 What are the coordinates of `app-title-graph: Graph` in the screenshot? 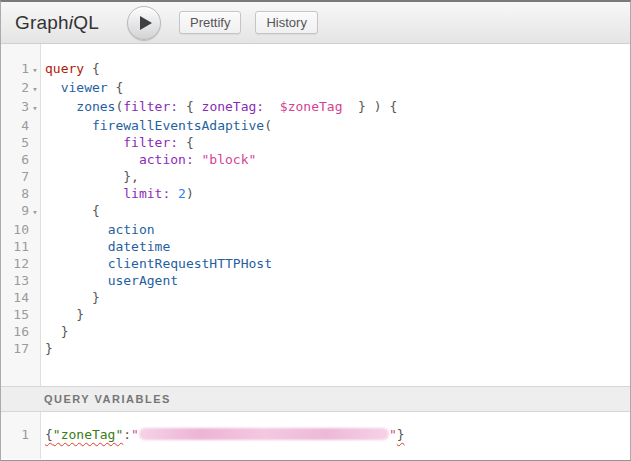 It's located at (42, 22).